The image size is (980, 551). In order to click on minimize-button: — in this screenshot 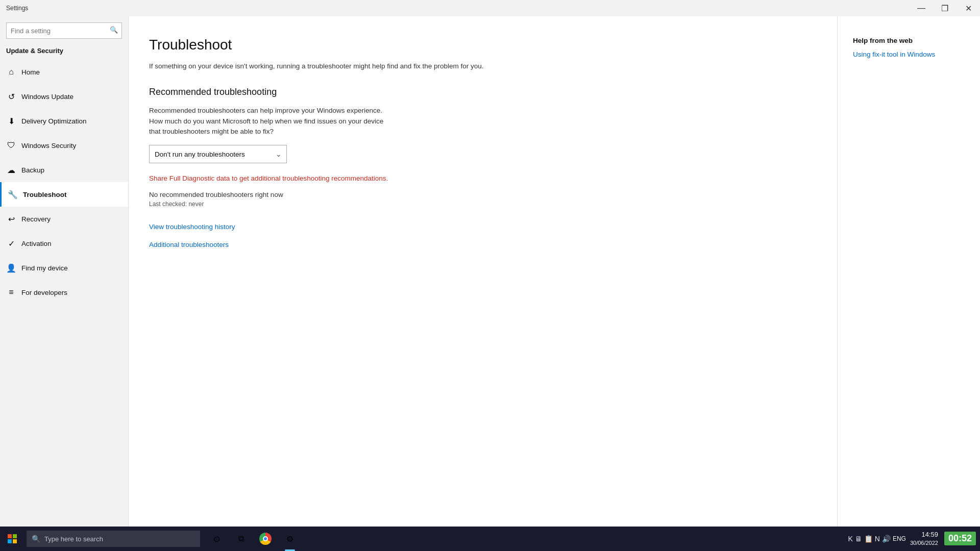, I will do `click(921, 8)`.